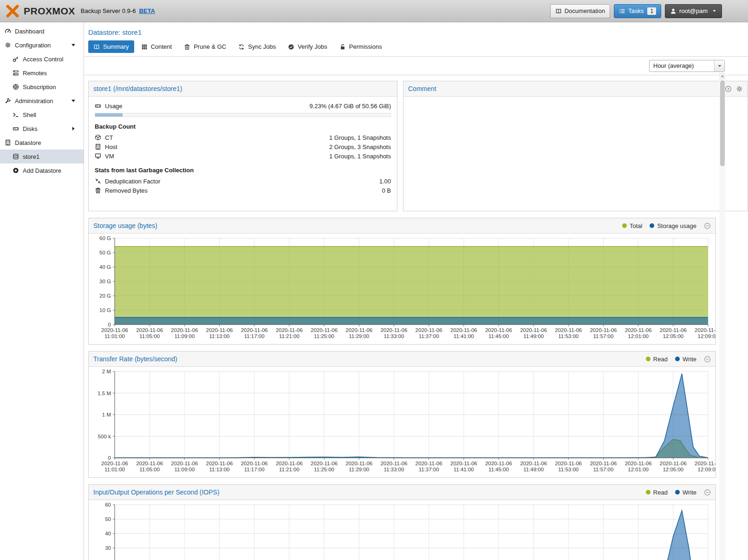 The width and height of the screenshot is (748, 560). What do you see at coordinates (533, 466) in the screenshot?
I see `svg-text: 2020-11-0611:49:00` at bounding box center [533, 466].